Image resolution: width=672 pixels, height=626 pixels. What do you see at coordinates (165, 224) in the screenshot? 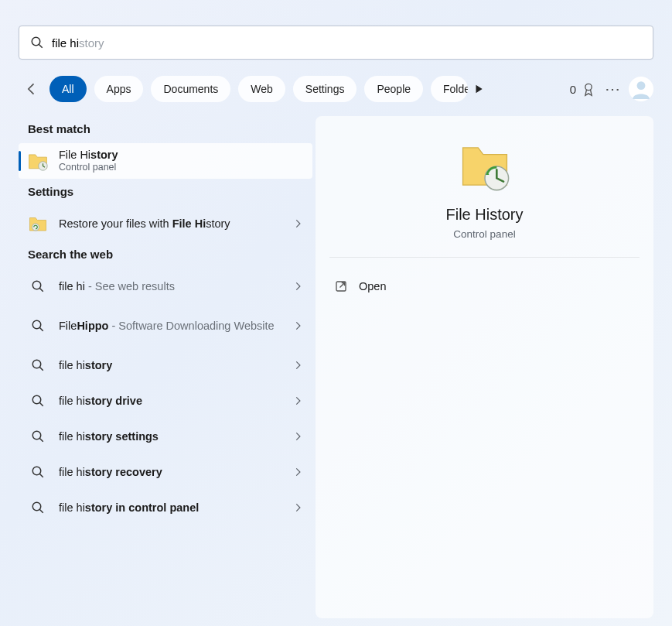
I see `settings-result-restore: Restore your files with File History` at bounding box center [165, 224].